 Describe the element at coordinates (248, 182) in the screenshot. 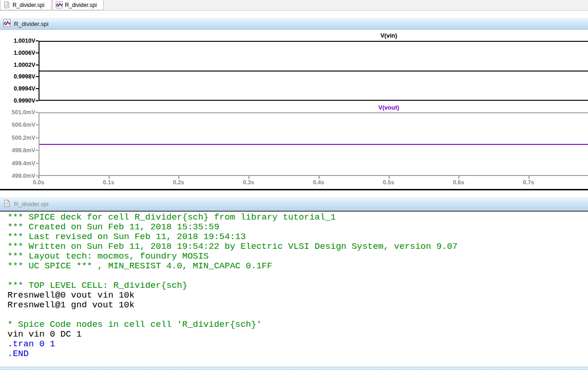

I see `x-axis-label: 0.3s` at that location.